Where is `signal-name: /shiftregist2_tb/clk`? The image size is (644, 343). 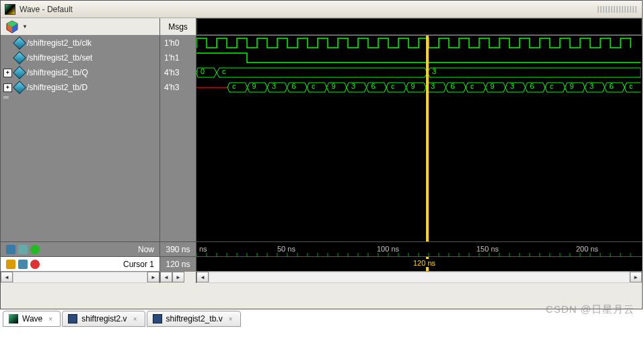 signal-name: /shiftregist2_tb/clk is located at coordinates (59, 43).